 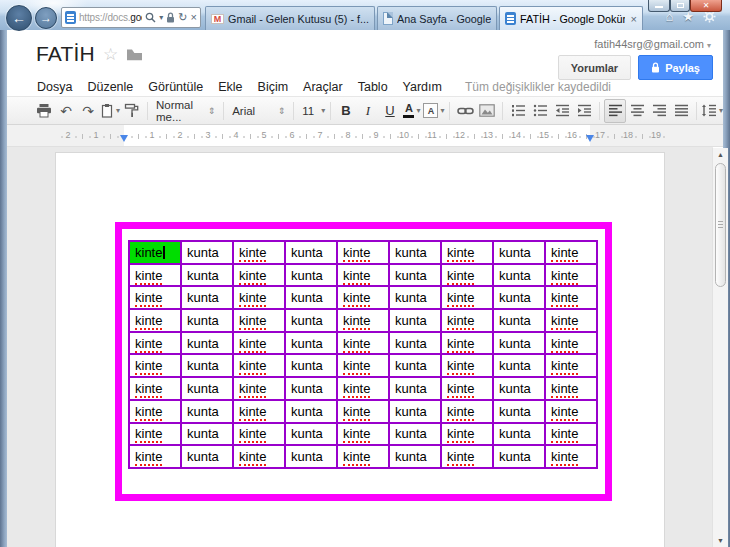 What do you see at coordinates (132, 111) in the screenshot?
I see `paint-format-button` at bounding box center [132, 111].